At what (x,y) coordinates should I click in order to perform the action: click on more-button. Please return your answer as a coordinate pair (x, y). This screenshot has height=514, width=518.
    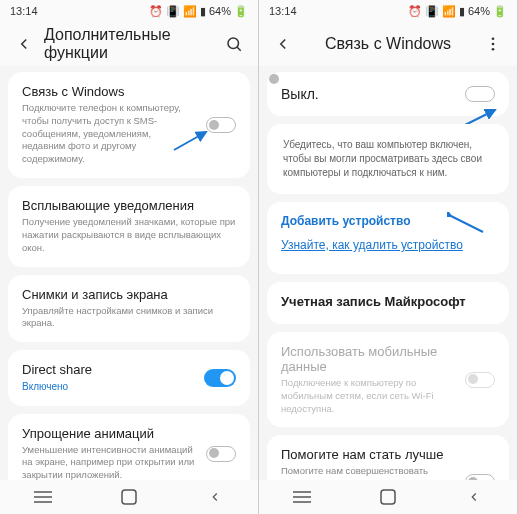
    Looking at the image, I should click on (493, 44).